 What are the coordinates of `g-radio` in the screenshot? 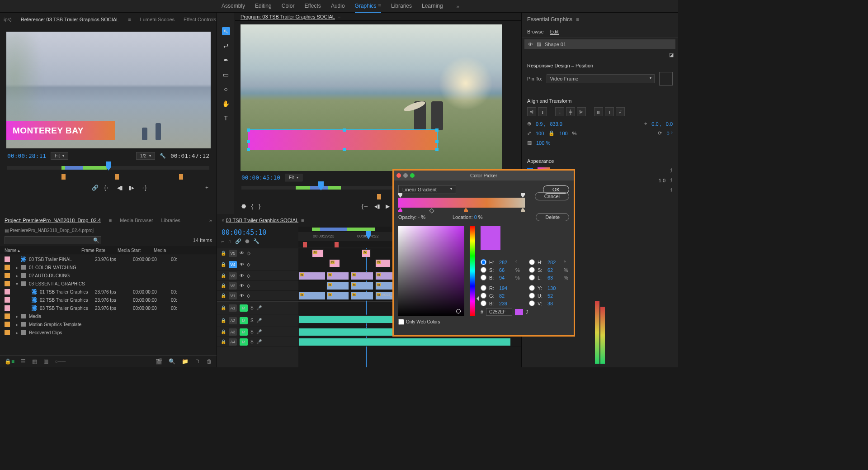 It's located at (484, 296).